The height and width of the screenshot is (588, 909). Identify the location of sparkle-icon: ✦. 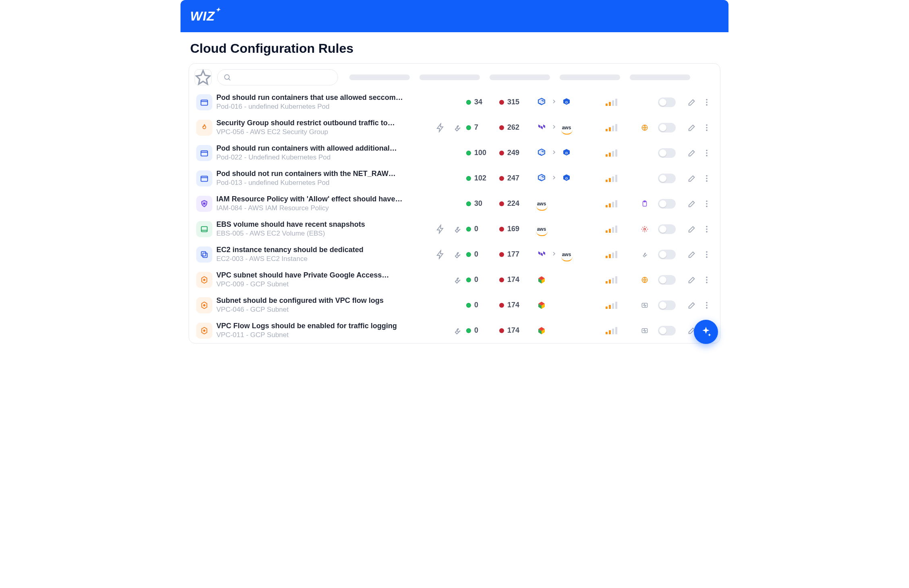
(218, 10).